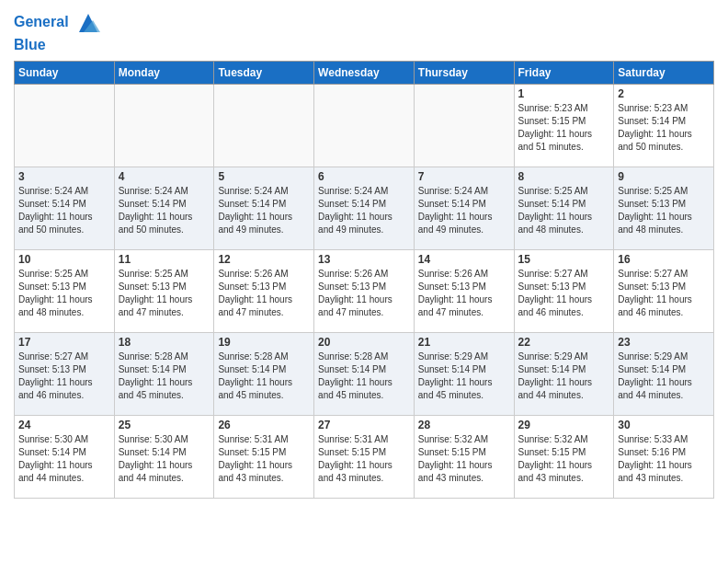 The image size is (728, 563). I want to click on calendar-cell: 8Sunrise: 5:25 AM Sunset: 5:14 PM Daylig…, so click(564, 208).